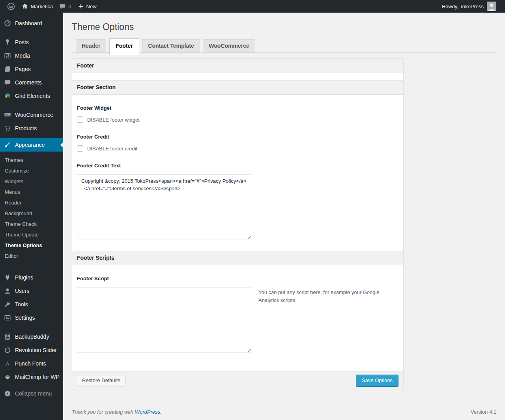 Image resolution: width=505 pixels, height=420 pixels. What do you see at coordinates (112, 148) in the screenshot?
I see `disable-footer-credit-label: DISABLE footer credit` at bounding box center [112, 148].